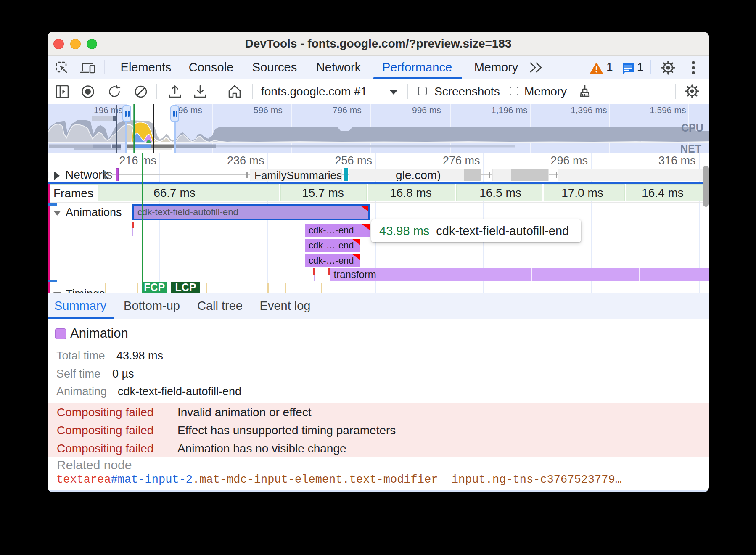 This screenshot has width=756, height=555. What do you see at coordinates (628, 69) in the screenshot?
I see `issues-message-icon` at bounding box center [628, 69].